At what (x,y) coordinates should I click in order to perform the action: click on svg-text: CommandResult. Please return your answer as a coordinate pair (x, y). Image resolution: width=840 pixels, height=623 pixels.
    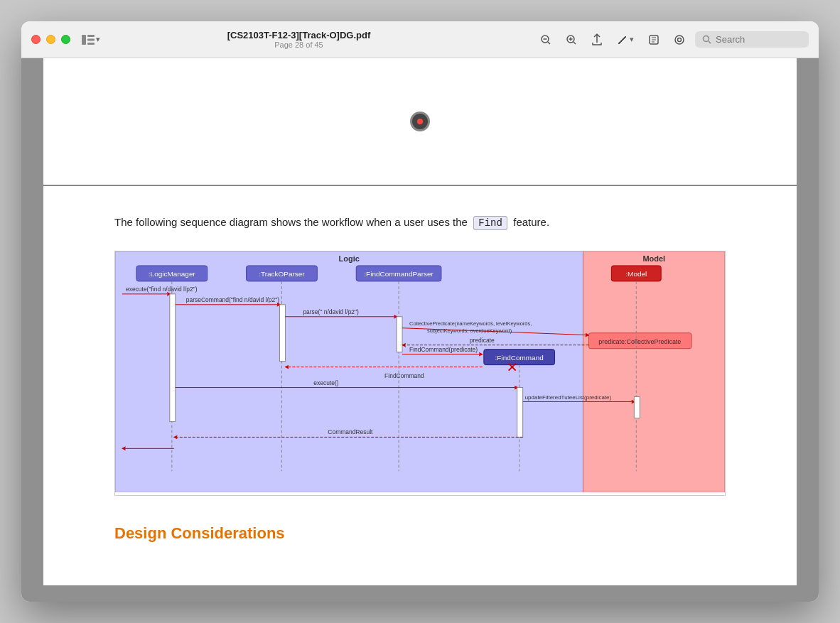
    Looking at the image, I should click on (350, 432).